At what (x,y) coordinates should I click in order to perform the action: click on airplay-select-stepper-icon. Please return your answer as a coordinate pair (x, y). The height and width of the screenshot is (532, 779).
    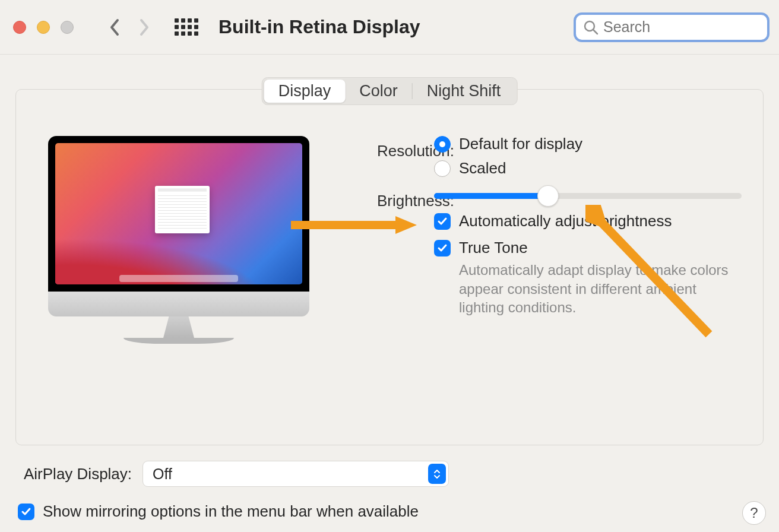
    Looking at the image, I should click on (437, 474).